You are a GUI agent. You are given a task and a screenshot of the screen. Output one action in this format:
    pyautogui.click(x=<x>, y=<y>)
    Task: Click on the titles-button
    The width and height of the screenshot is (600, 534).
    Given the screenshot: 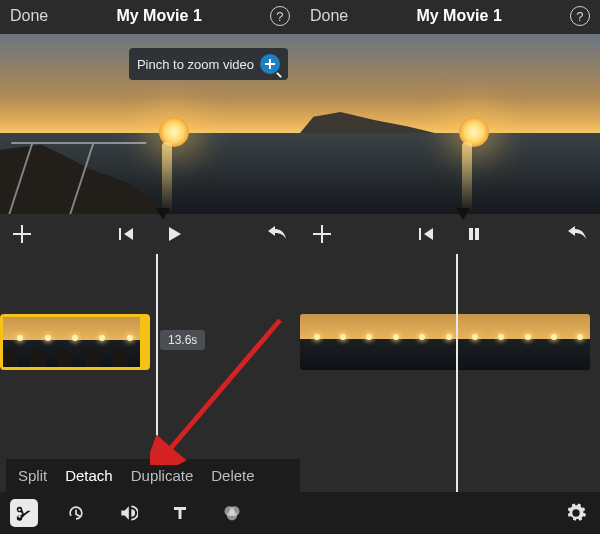 What is the action you would take?
    pyautogui.click(x=180, y=513)
    